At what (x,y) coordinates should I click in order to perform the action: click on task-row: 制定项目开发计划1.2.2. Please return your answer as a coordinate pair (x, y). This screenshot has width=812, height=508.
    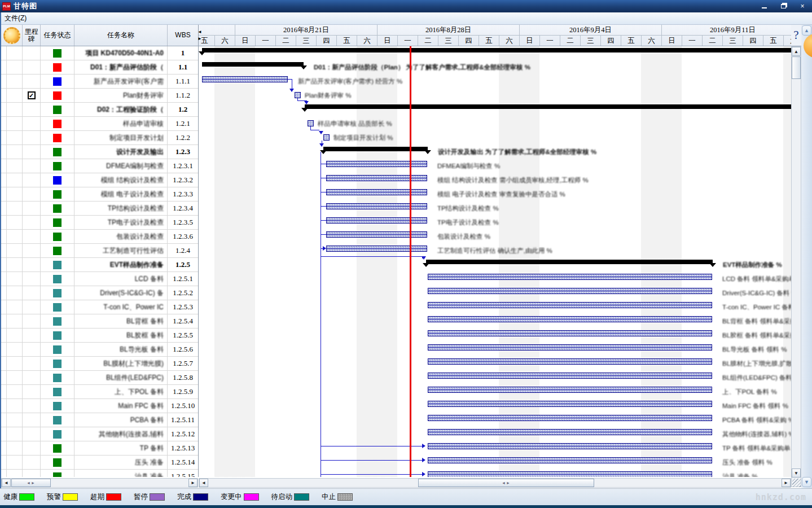
    Looking at the image, I should click on (99, 138).